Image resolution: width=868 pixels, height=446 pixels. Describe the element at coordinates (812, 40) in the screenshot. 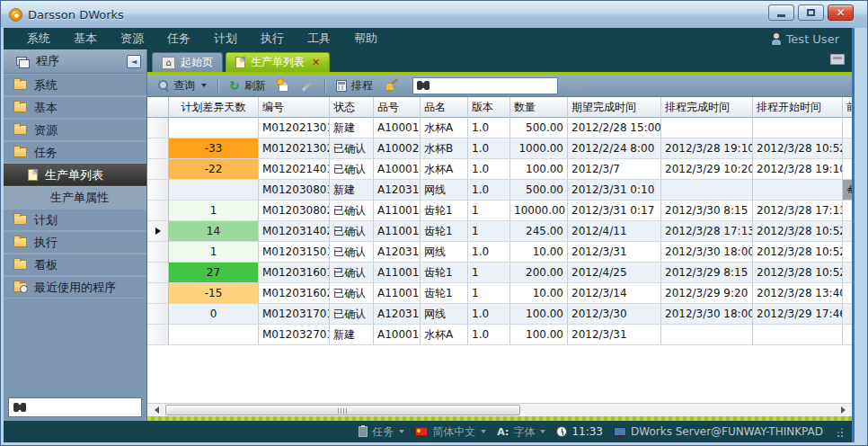

I see `user-name: Test User` at that location.